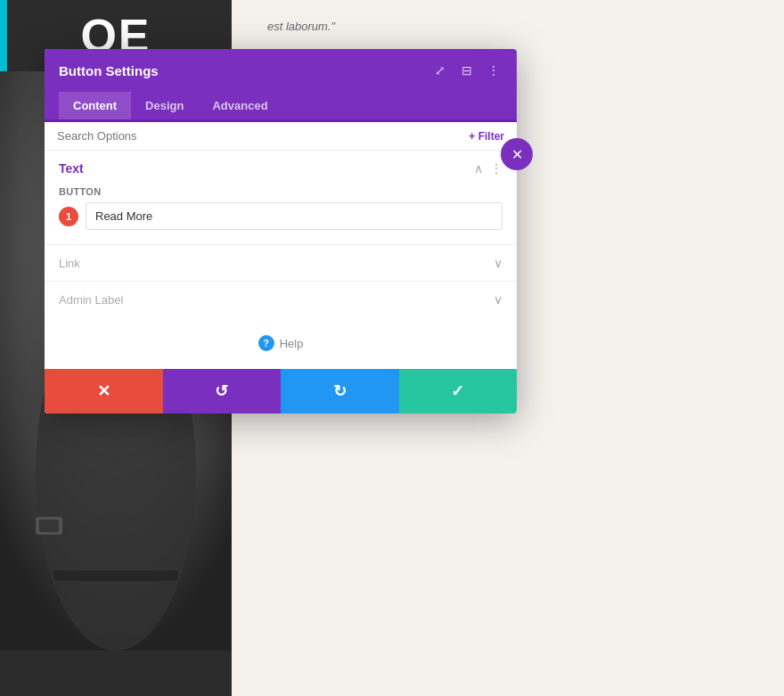 Image resolution: width=784 pixels, height=696 pixels. I want to click on button-field-label: Button, so click(281, 192).